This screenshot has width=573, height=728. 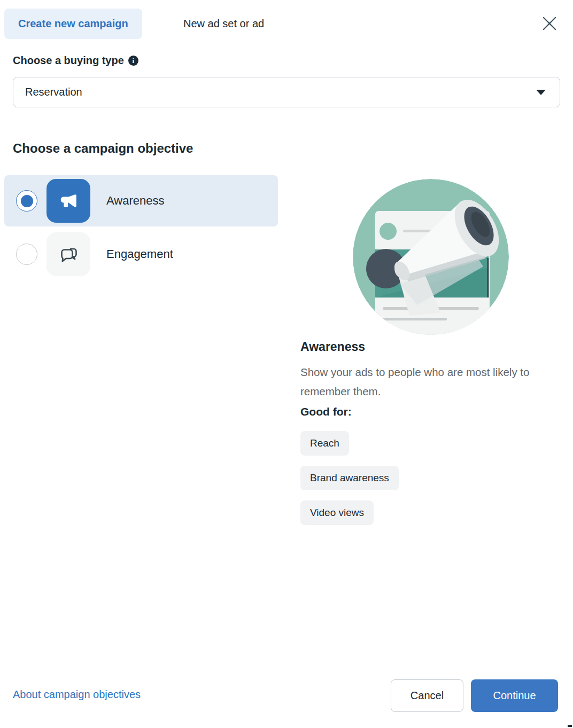 I want to click on cancel-button: Cancel, so click(x=427, y=695).